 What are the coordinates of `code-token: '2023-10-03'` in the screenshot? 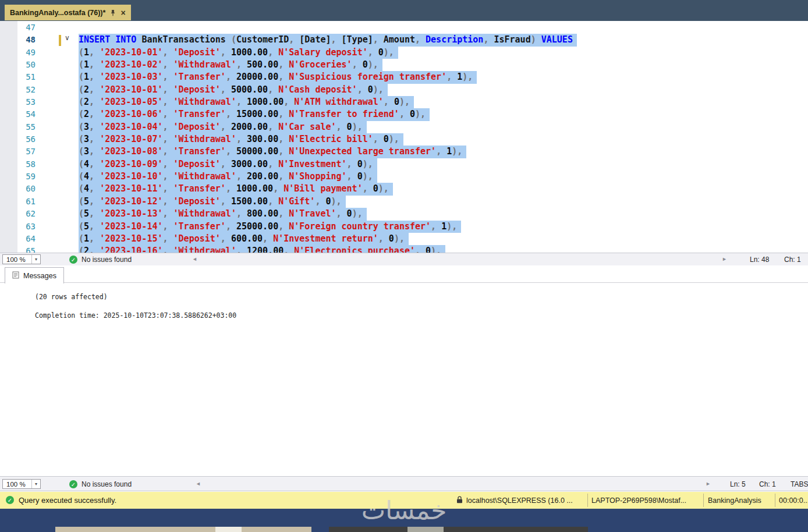 It's located at (131, 77).